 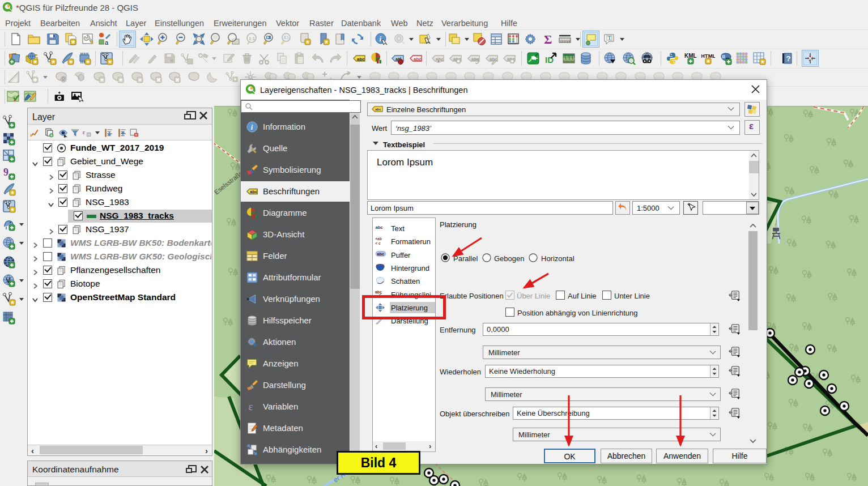 What do you see at coordinates (548, 39) in the screenshot?
I see `svg-text: Σ` at bounding box center [548, 39].